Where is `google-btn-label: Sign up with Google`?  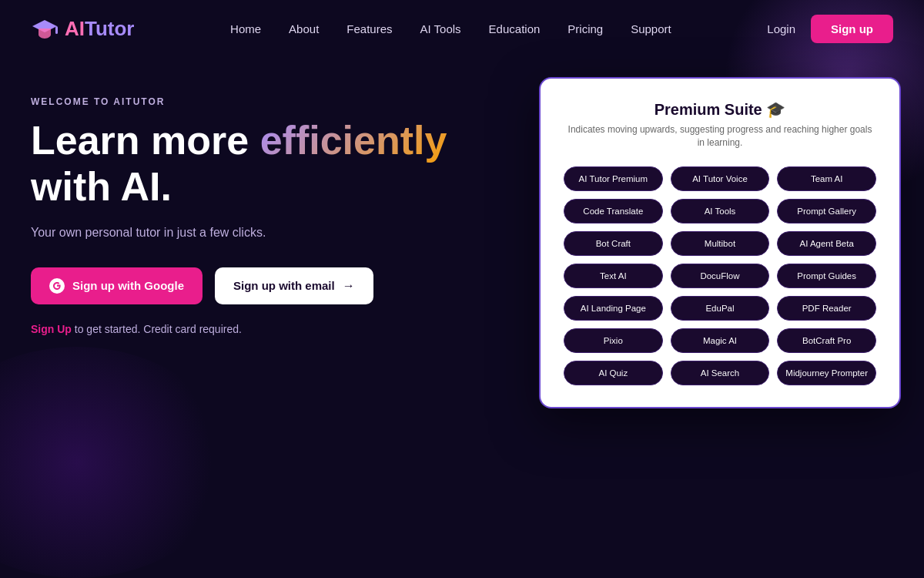 google-btn-label: Sign up with Google is located at coordinates (128, 285).